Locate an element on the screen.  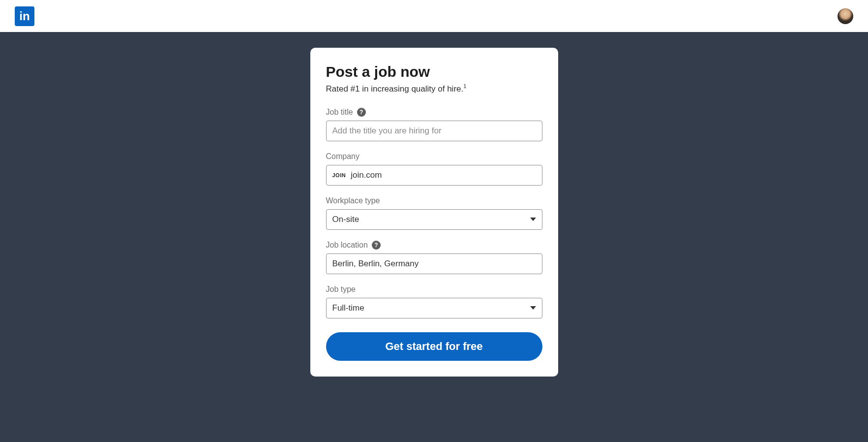
linkedin-logo-text: in is located at coordinates (25, 16).